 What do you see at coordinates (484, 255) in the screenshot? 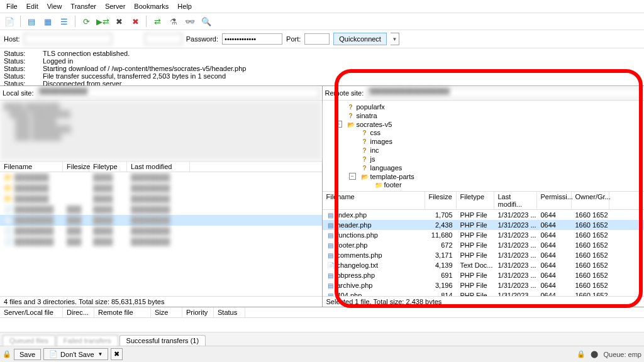
I see `file-row: ▤comments.php3,171PHP File1/31/2023 ...0…` at bounding box center [484, 255].